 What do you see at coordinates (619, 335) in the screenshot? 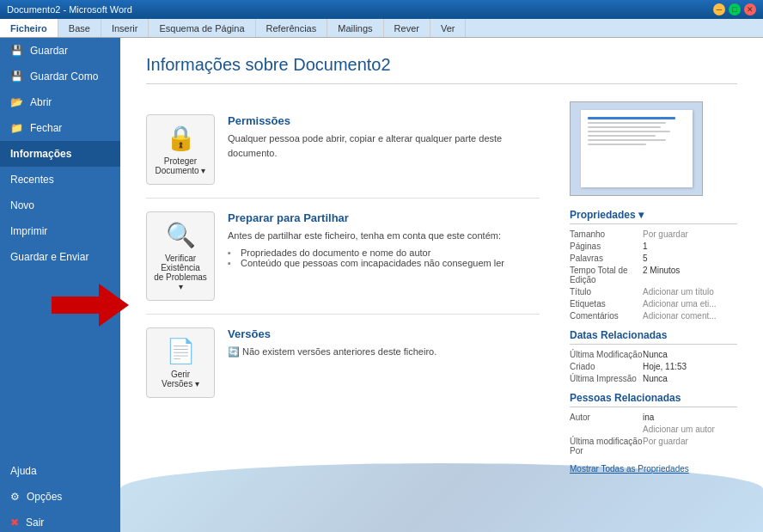
I see `related-dates-label: Datas Relacionadas` at bounding box center [619, 335].